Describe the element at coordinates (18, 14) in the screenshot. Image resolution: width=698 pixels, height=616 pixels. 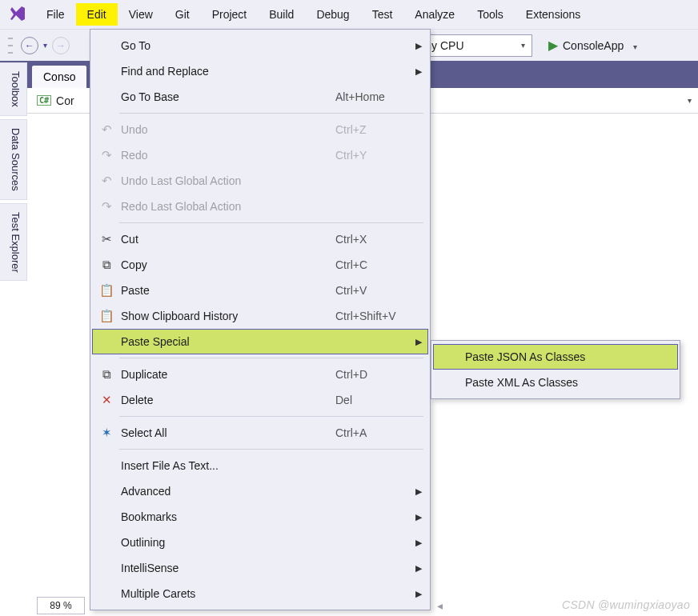
I see `visual-studio-logo-icon` at that location.